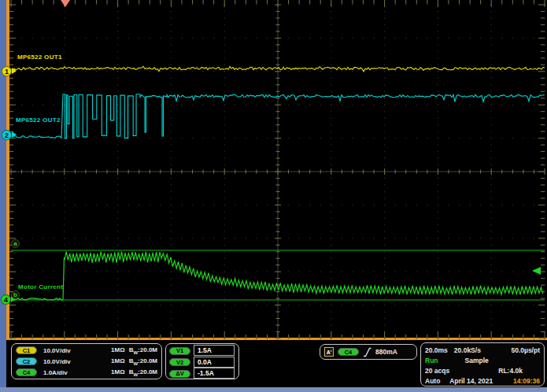 The height and width of the screenshot is (392, 547). I want to click on acq-count-row: 20 acqs RL:4.0k, so click(482, 370).